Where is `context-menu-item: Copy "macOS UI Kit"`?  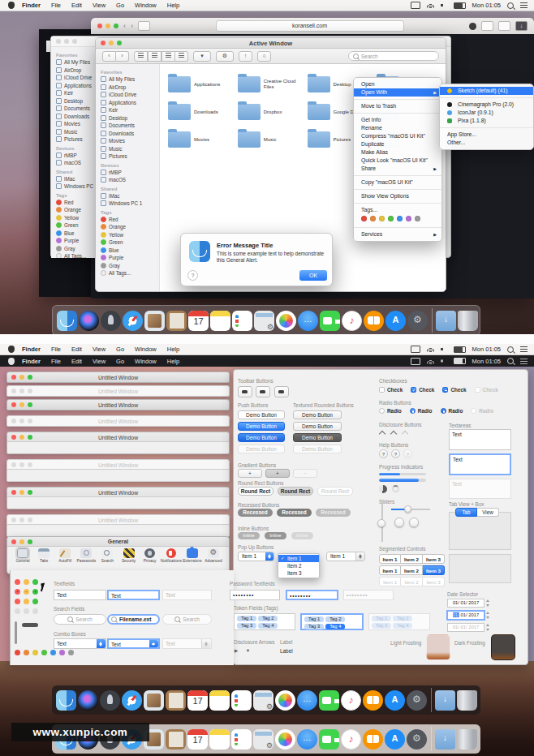 context-menu-item: Copy "macOS UI Kit" is located at coordinates (398, 183).